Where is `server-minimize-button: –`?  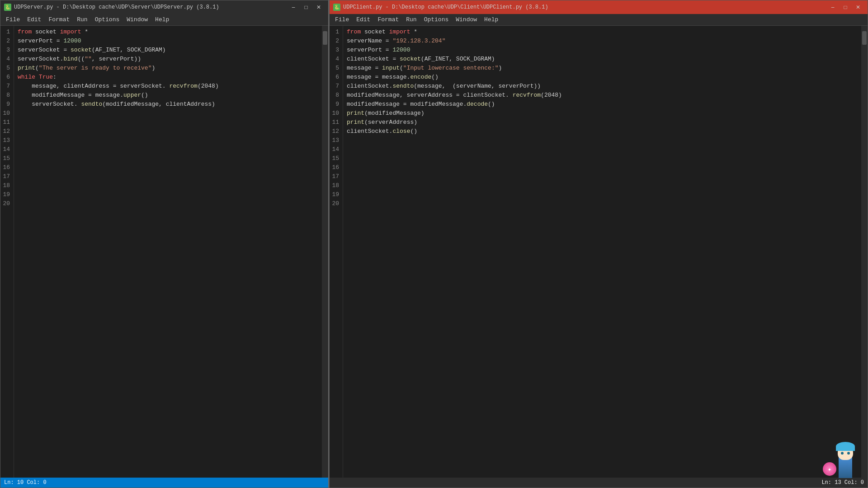 server-minimize-button: – is located at coordinates (293, 7).